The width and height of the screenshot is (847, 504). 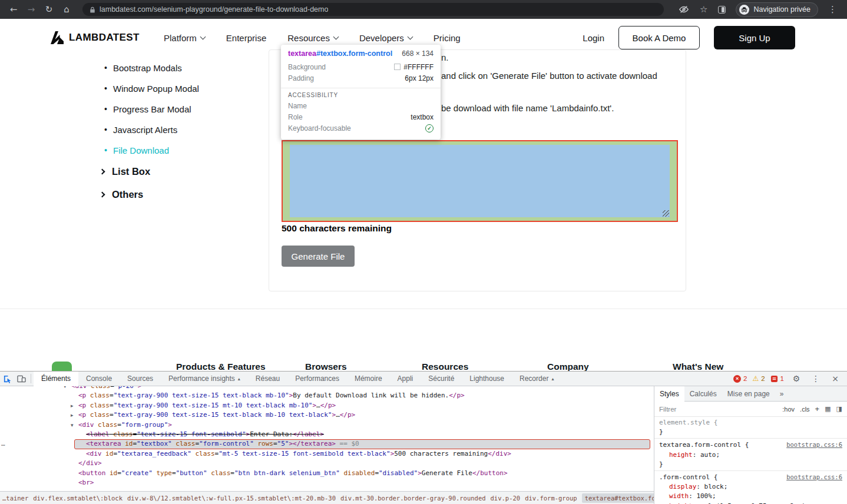 I want to click on settings-gear-icon: ⚙, so click(x=796, y=379).